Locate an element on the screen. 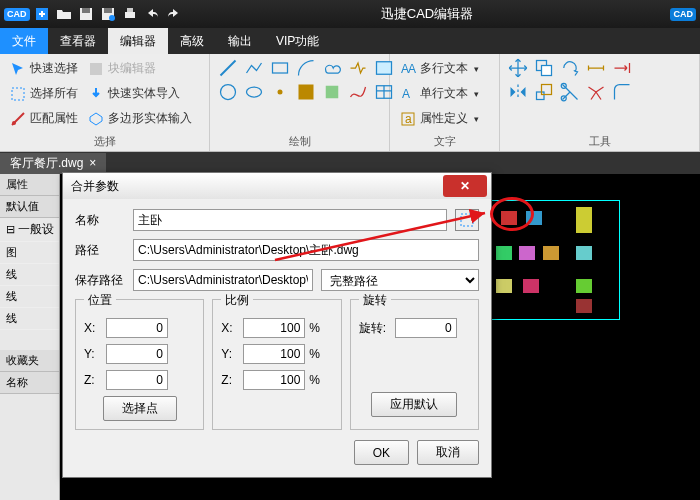 The width and height of the screenshot is (700, 500). mirror-icon is located at coordinates (518, 92).